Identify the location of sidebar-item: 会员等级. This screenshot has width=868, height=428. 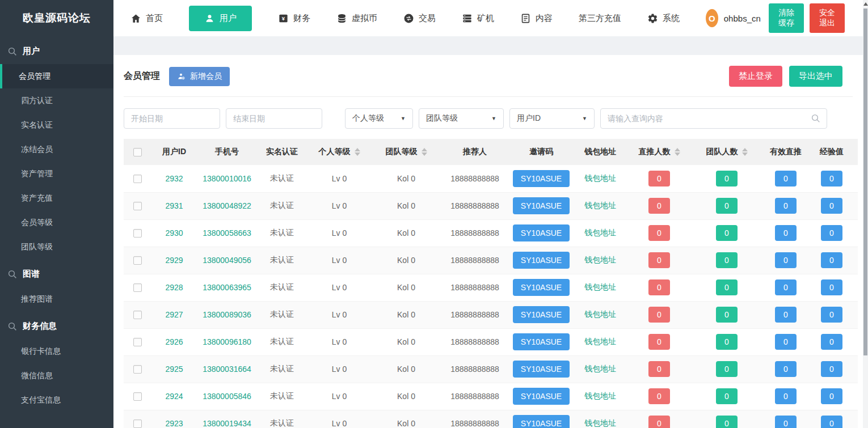
(57, 222).